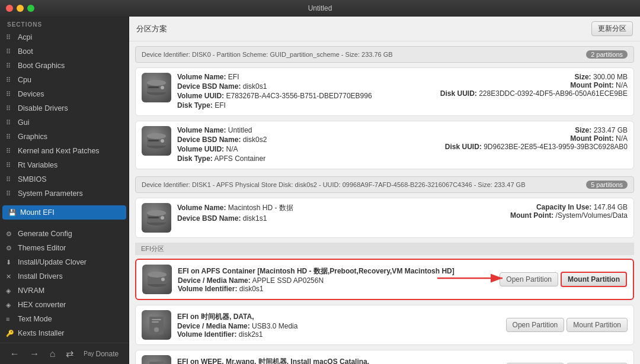 The image size is (640, 364). I want to click on download-icon: ⬇, so click(10, 263).